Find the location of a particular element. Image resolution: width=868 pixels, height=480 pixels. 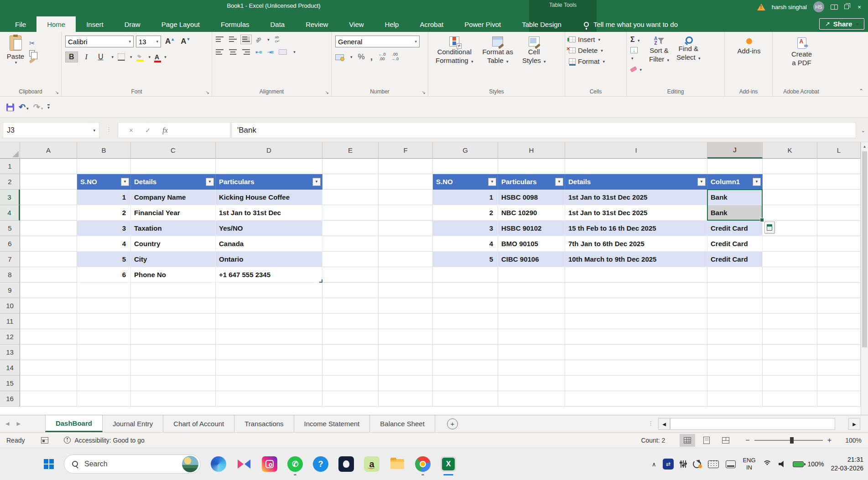

cell-H2: Particulars▼ is located at coordinates (532, 182).